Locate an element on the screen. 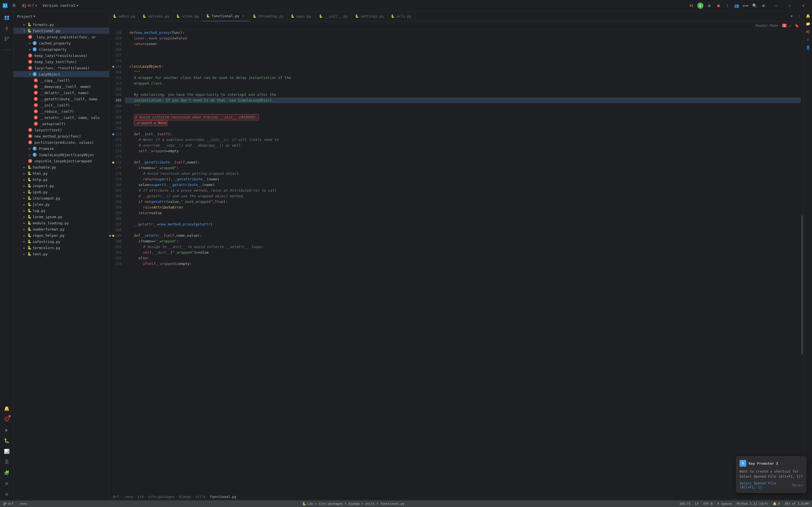 The width and height of the screenshot is (812, 507). status-notifications: 🔔 0 is located at coordinates (776, 504).